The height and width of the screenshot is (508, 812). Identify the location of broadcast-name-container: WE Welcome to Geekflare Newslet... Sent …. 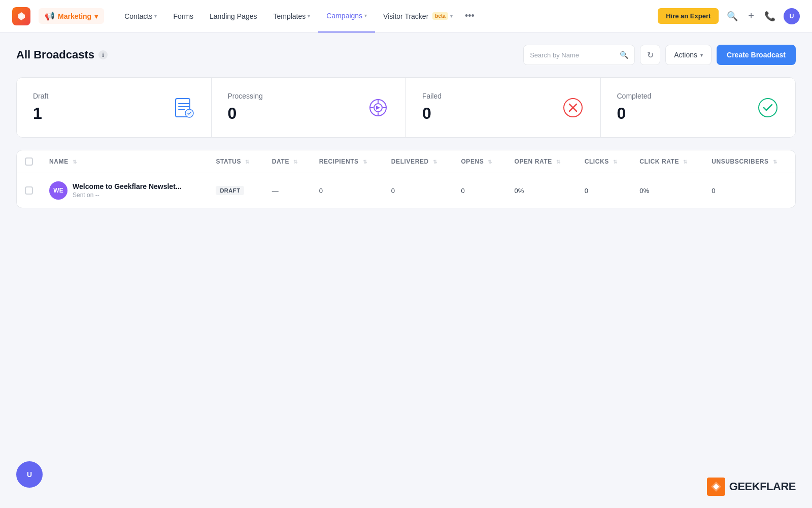
(124, 190).